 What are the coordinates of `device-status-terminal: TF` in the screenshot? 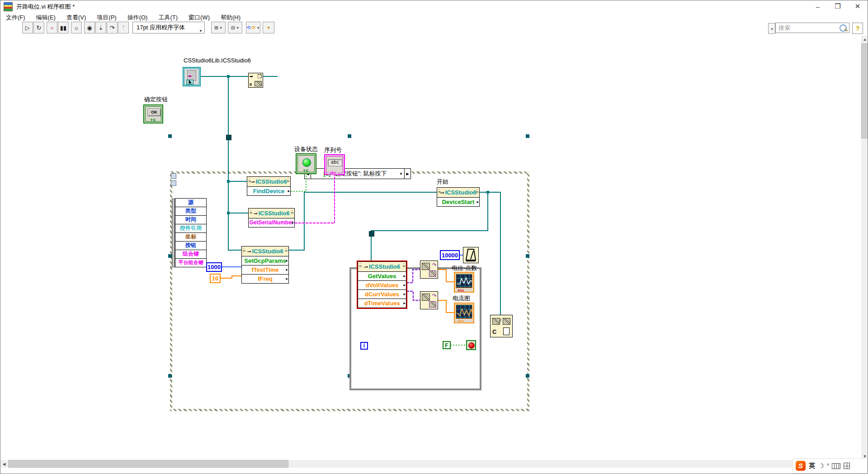 It's located at (306, 164).